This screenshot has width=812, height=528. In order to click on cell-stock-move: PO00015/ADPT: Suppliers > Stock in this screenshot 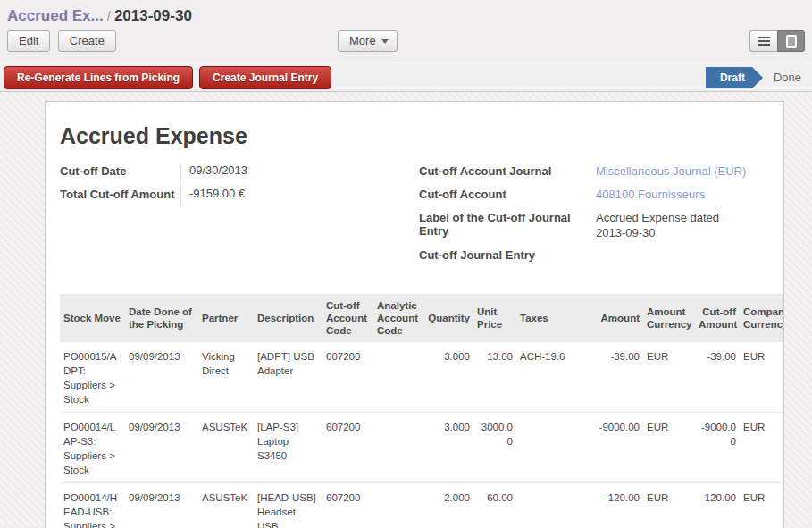, I will do `click(93, 377)`.